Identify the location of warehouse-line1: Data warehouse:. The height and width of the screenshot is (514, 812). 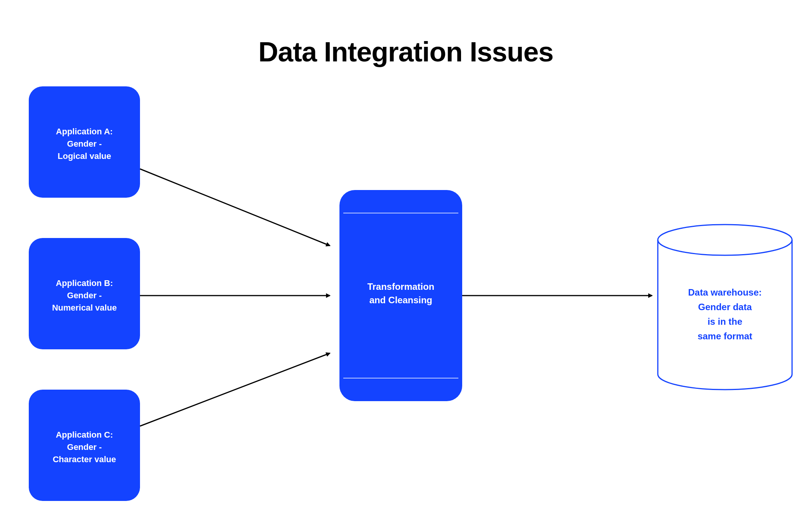
(725, 293).